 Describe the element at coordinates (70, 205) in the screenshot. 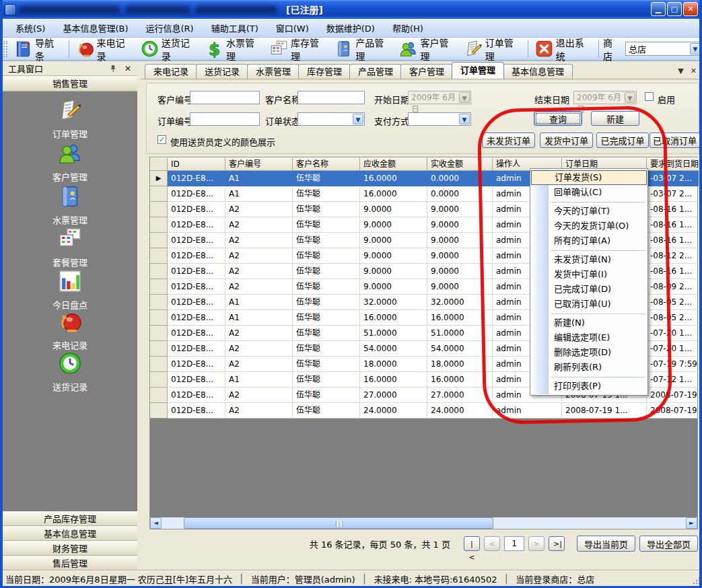

I see `sidebar-item-water-ticket: 水票管理` at that location.